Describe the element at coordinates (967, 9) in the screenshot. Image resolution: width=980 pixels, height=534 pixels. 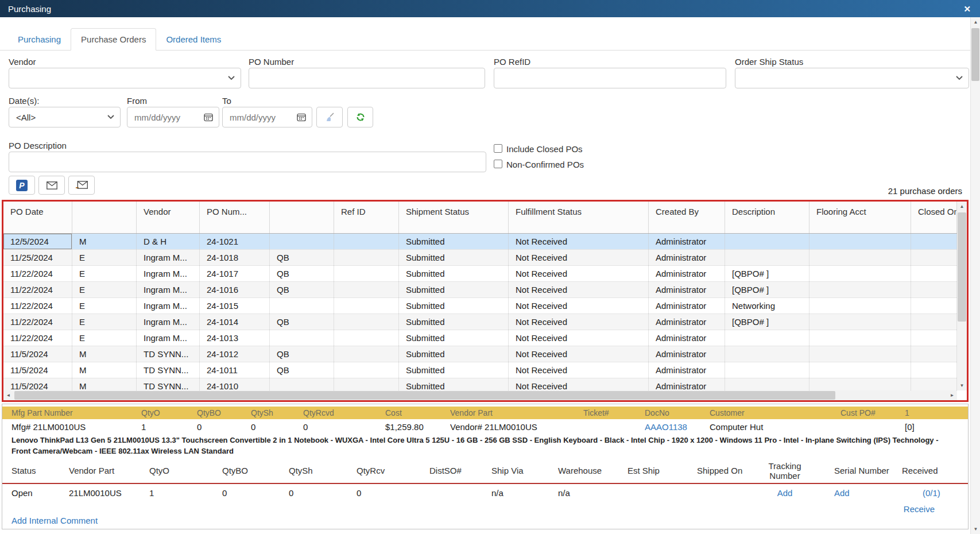
I see `close-icon: ✕` at that location.